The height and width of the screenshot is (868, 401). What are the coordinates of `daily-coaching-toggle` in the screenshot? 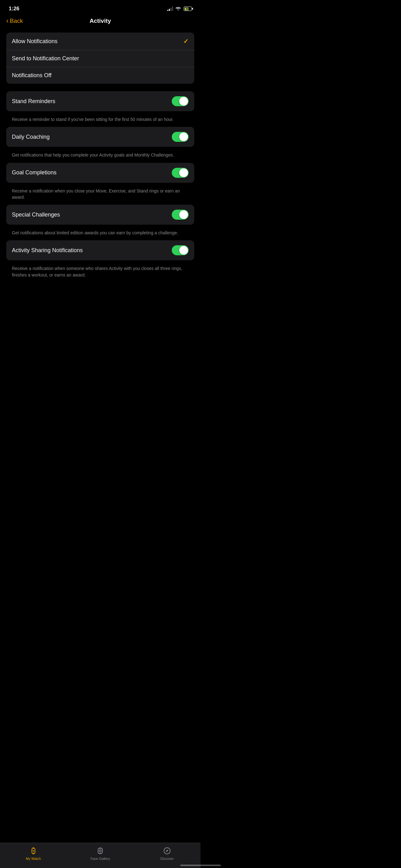 It's located at (180, 137).